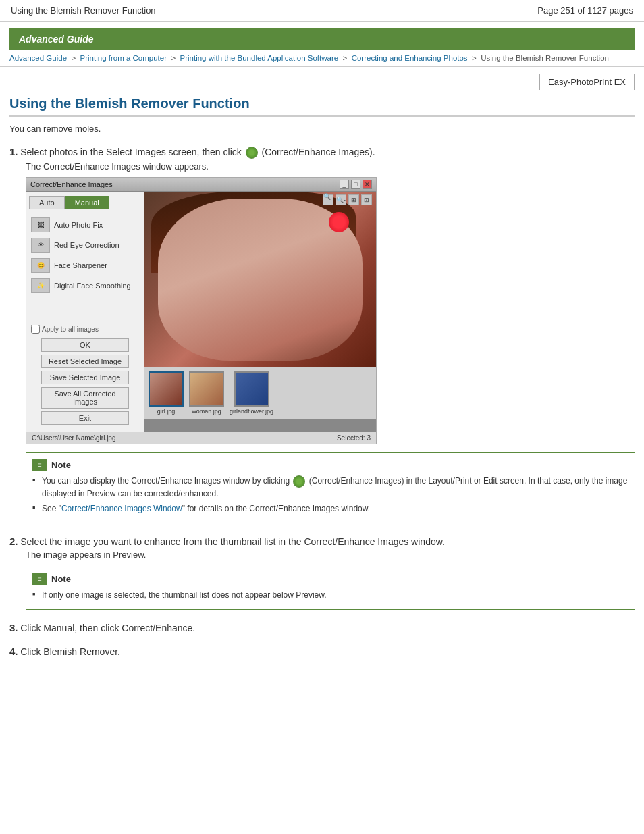 This screenshot has width=644, height=834. I want to click on thumb-1-label: girl.jpg, so click(166, 411).